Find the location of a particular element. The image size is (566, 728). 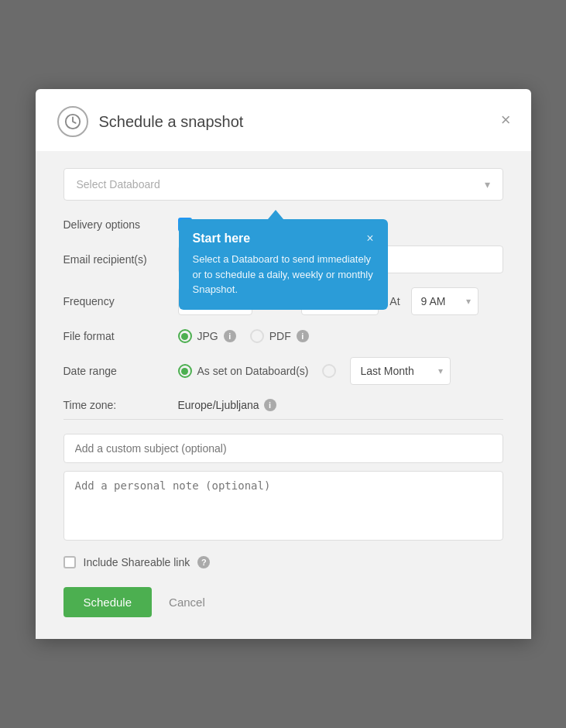

tooltip-box: Start here × Select a Databoard to send … is located at coordinates (283, 265).